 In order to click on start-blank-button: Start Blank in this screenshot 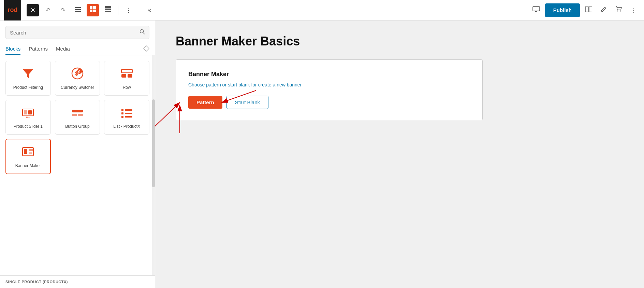, I will do `click(248, 102)`.